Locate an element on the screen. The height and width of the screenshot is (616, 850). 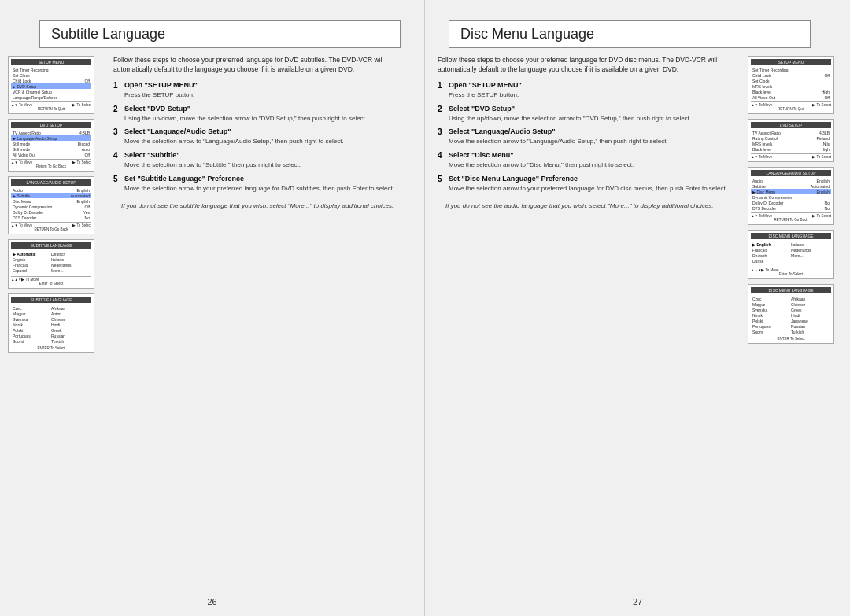
screen-setup-menu-1: SETUP MENU Set Timer Recording Set Clock… is located at coordinates (51, 85).